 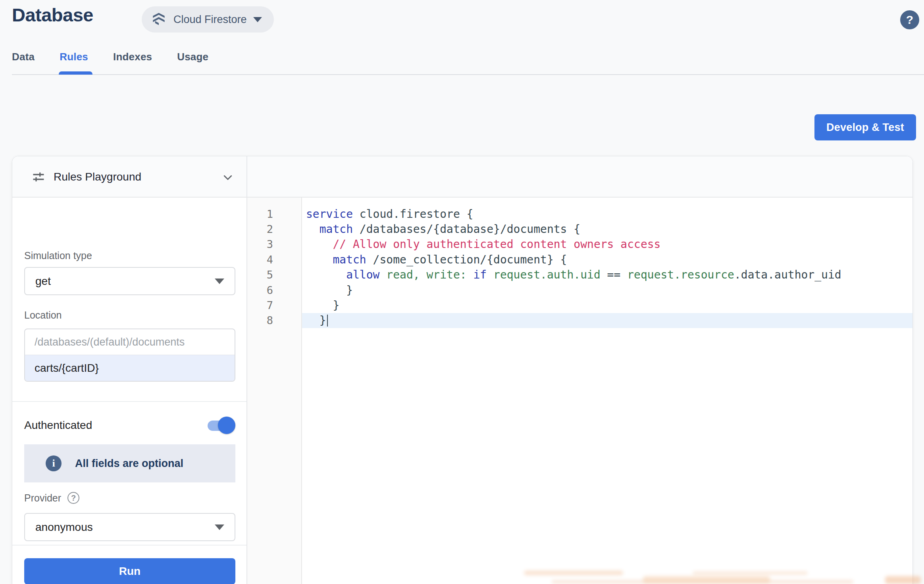 I want to click on editor-toolbar, so click(x=580, y=177).